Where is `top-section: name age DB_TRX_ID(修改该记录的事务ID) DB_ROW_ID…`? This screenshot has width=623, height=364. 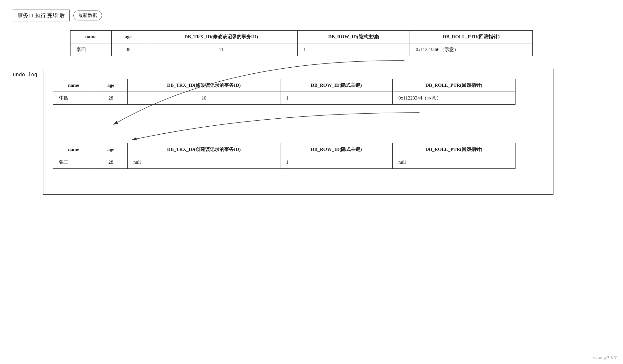
top-section: name age DB_TRX_ID(修改该记录的事务ID) DB_ROW_ID… is located at coordinates (311, 43).